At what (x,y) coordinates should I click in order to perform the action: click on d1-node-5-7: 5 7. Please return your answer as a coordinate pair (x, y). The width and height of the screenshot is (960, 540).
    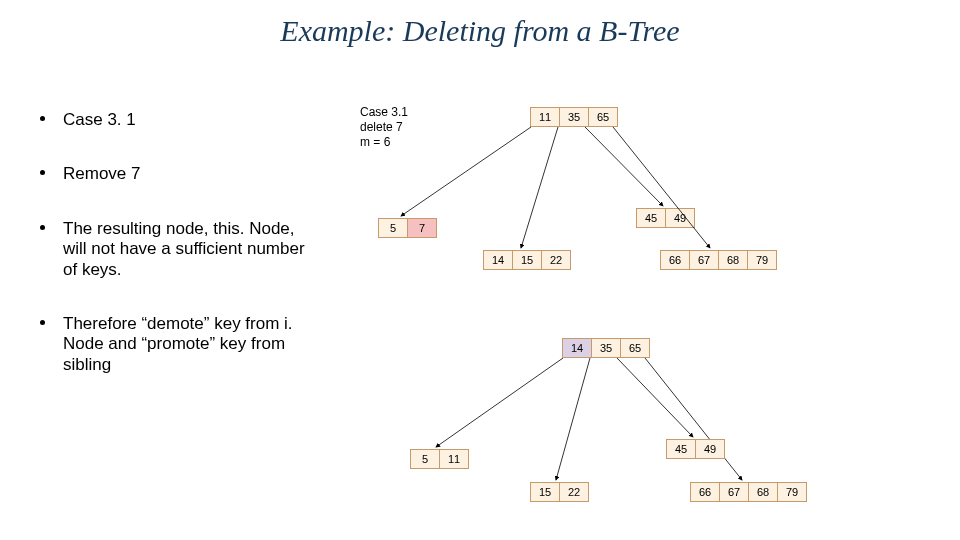
    Looking at the image, I should click on (408, 228).